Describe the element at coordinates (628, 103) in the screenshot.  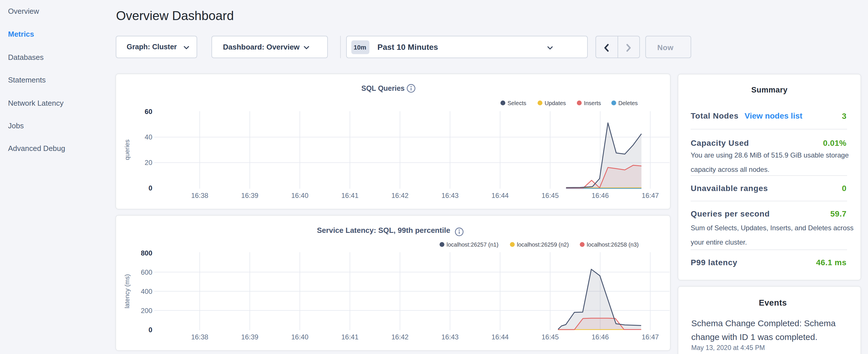
I see `svg-text: Deletes` at that location.